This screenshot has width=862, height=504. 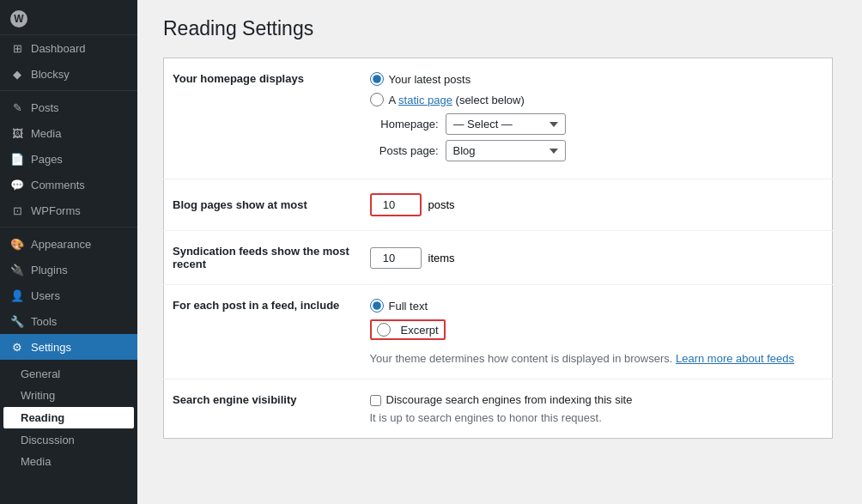 I want to click on feed-label: For each post in a feed, include, so click(x=263, y=332).